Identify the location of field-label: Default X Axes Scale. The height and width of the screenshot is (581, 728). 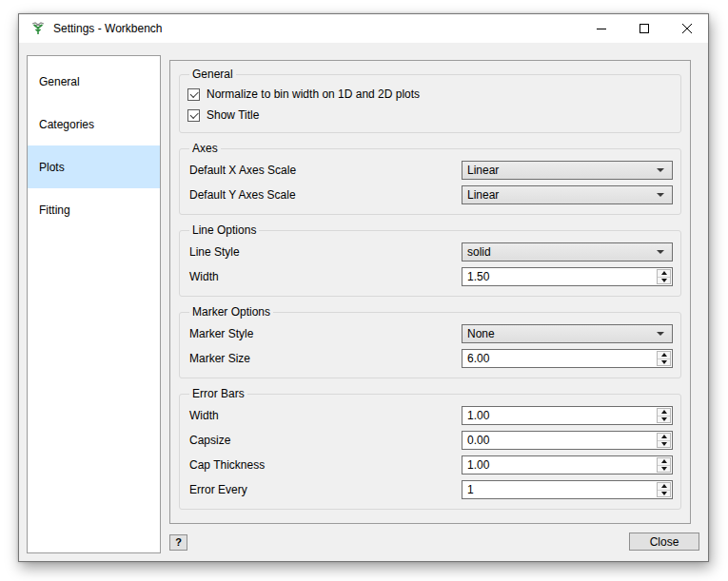
(325, 170).